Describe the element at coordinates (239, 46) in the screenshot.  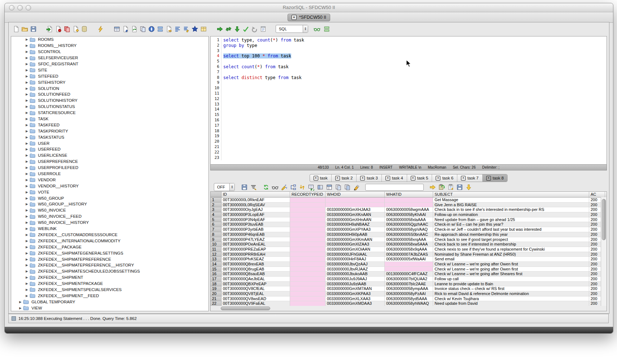
I see `code-line: group by type` at that location.